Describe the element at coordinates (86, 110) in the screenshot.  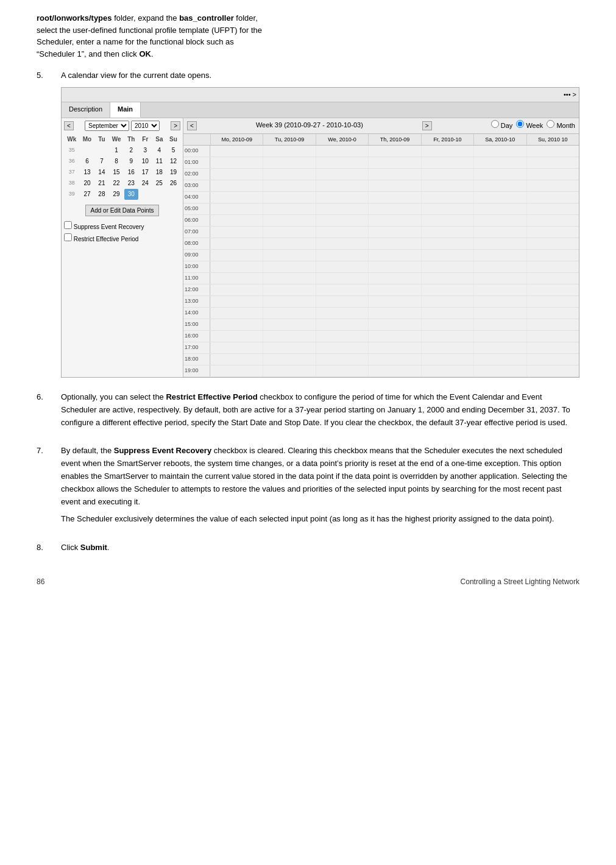
I see `tab-description: Description` at that location.